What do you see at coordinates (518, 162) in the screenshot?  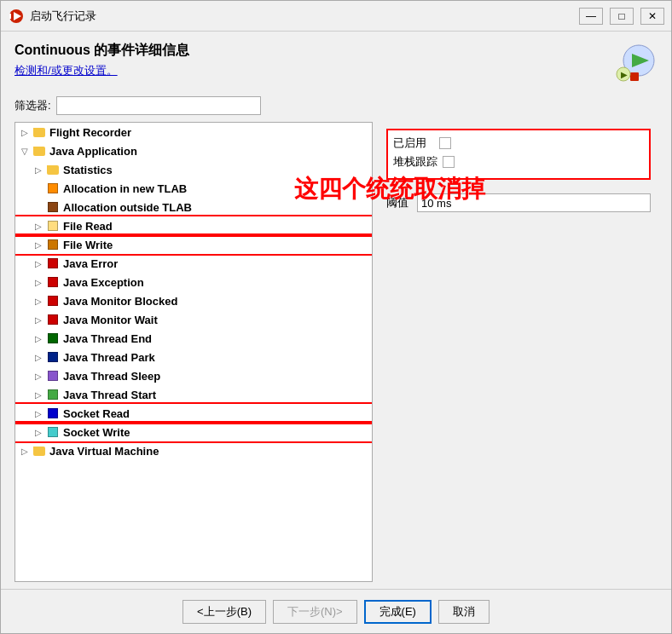 I see `stacktrace-row: 堆栈跟踪` at bounding box center [518, 162].